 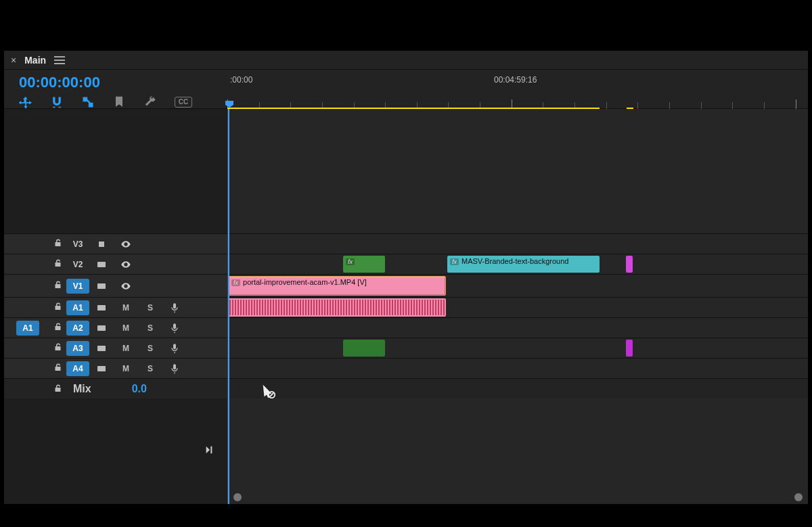 What do you see at coordinates (524, 264) in the screenshot?
I see `clip-v2-teal: fxMASV-Branded-text-background` at bounding box center [524, 264].